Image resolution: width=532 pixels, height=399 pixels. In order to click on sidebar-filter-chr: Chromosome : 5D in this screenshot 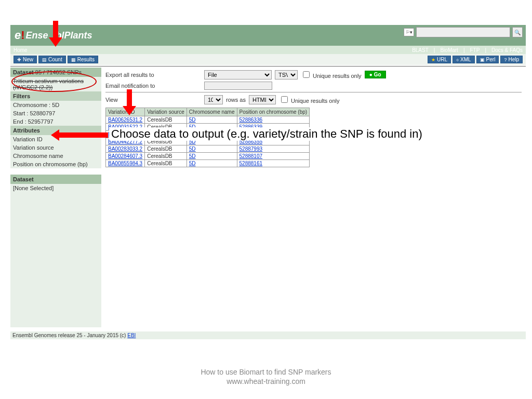, I will do `click(56, 105)`.